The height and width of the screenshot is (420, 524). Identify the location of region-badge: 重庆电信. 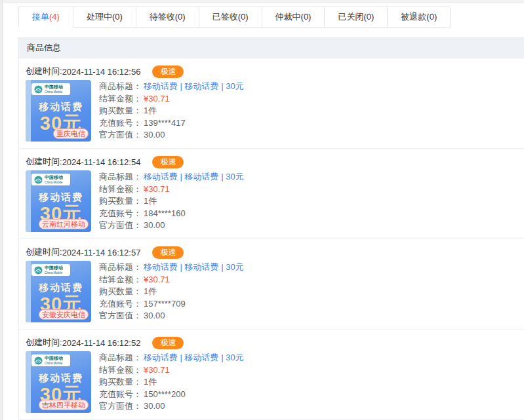
(71, 134).